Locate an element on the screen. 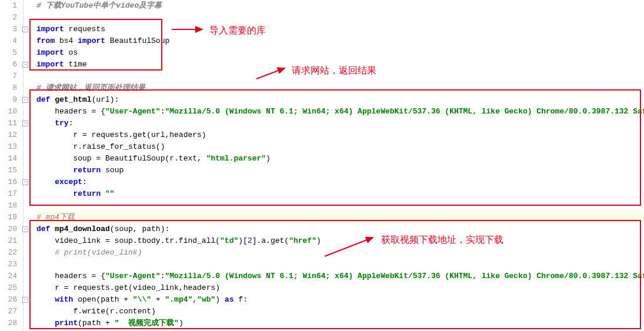  code-line: video_link = soup.tbody.tr.find_all("td"… is located at coordinates (340, 241).